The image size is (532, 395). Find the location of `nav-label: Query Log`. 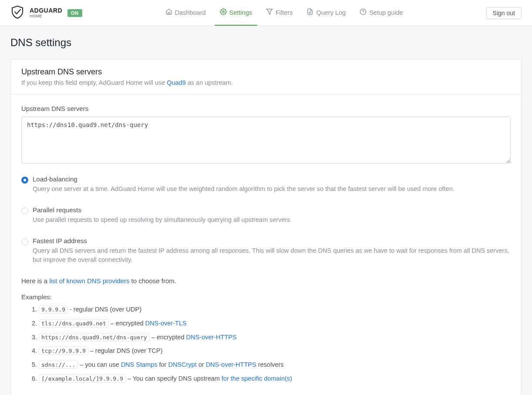

nav-label: Query Log is located at coordinates (331, 13).